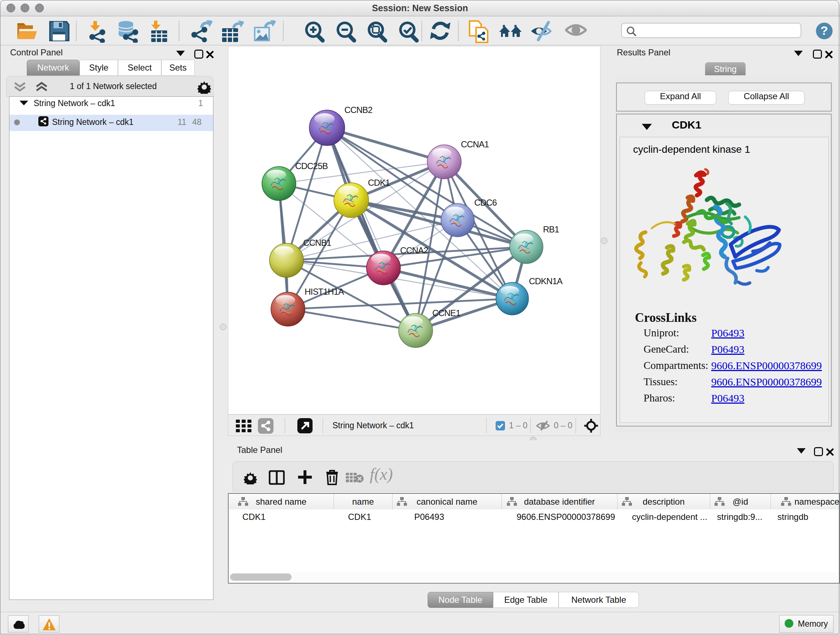 Image resolution: width=840 pixels, height=635 pixels. What do you see at coordinates (311, 166) in the screenshot?
I see `svg-text: CDC25B` at bounding box center [311, 166].